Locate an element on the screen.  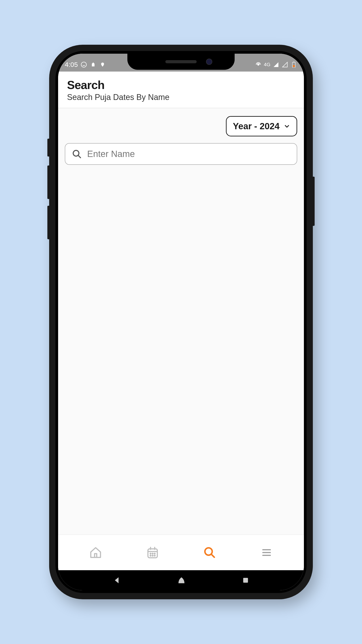
nav-home-button is located at coordinates (96, 552).